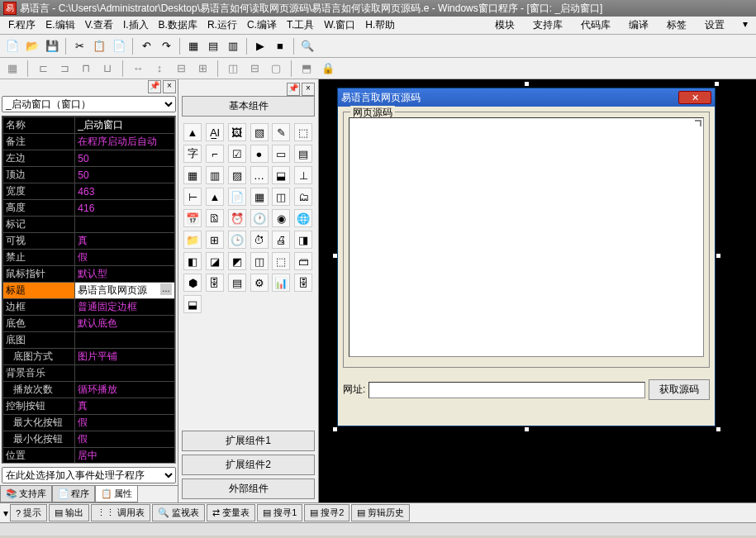 The height and width of the screenshot is (538, 756). I want to click on tab-search1: ▤ 搜寻1, so click(279, 512).